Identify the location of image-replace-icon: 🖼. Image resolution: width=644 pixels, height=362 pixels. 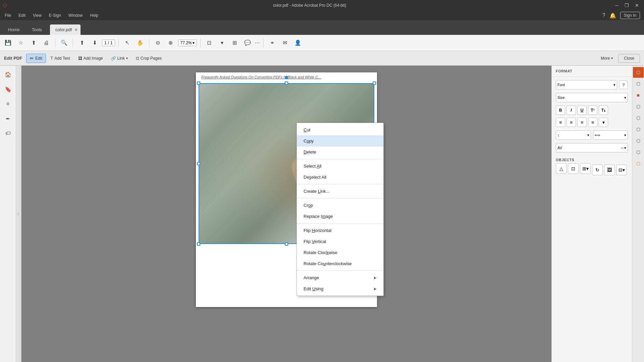
(609, 170).